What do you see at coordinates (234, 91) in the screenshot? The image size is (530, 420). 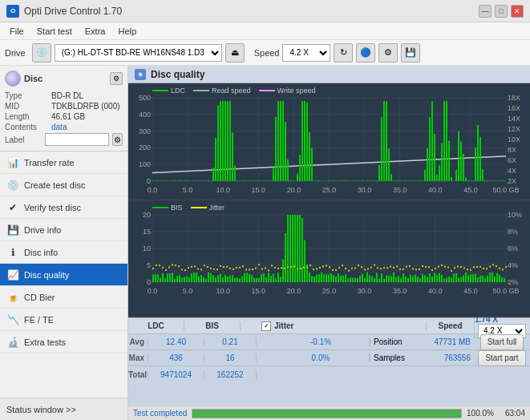 I see `chart1-legend: LDC Read speed Write speed` at bounding box center [234, 91].